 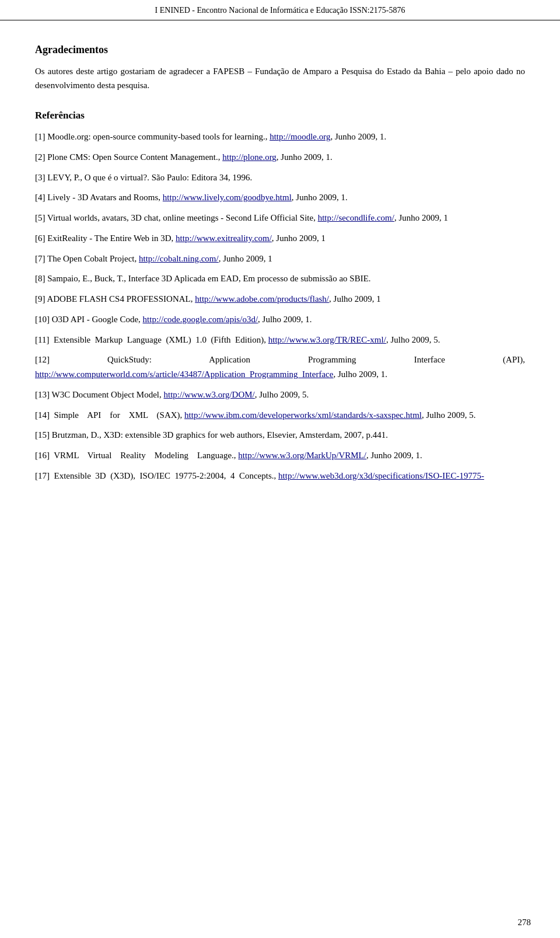 I want to click on ref-16-text: [16] VRML Virtual Reality Modeling Langu…, so click(x=136, y=455).